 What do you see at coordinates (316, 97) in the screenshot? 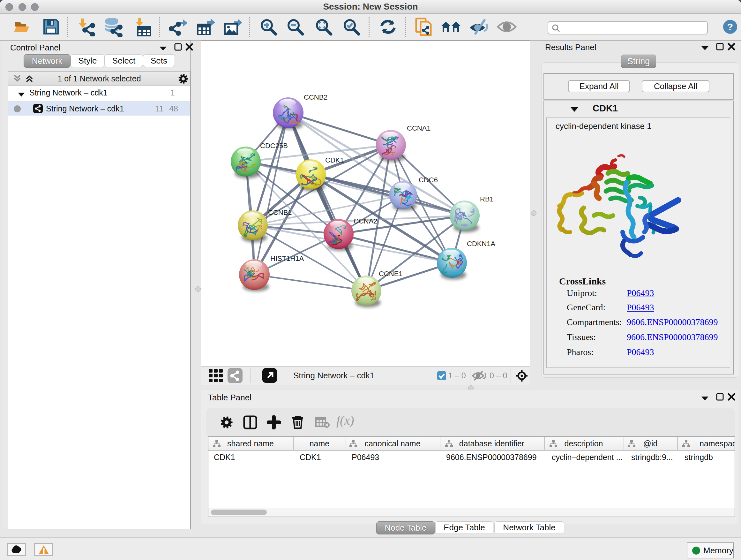
I see `svg-text: CCNB2` at bounding box center [316, 97].